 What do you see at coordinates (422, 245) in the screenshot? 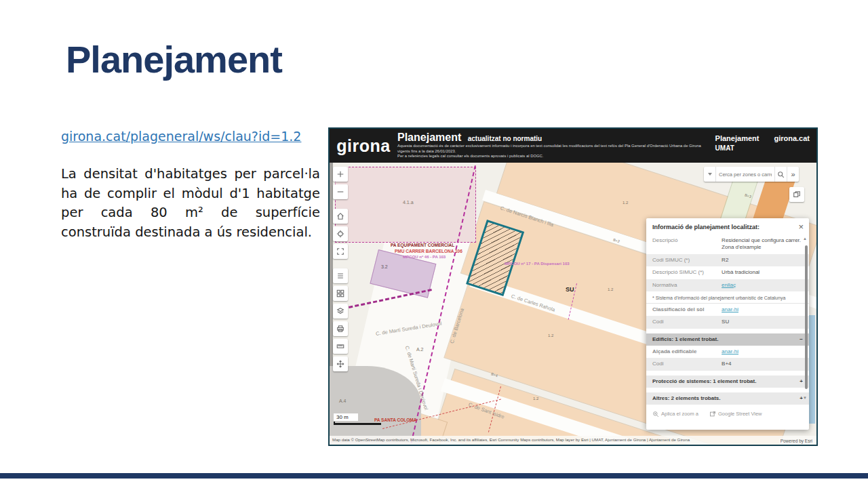
I see `plan-label: PA EQUIPAMENT COMERCIAL` at bounding box center [422, 245].